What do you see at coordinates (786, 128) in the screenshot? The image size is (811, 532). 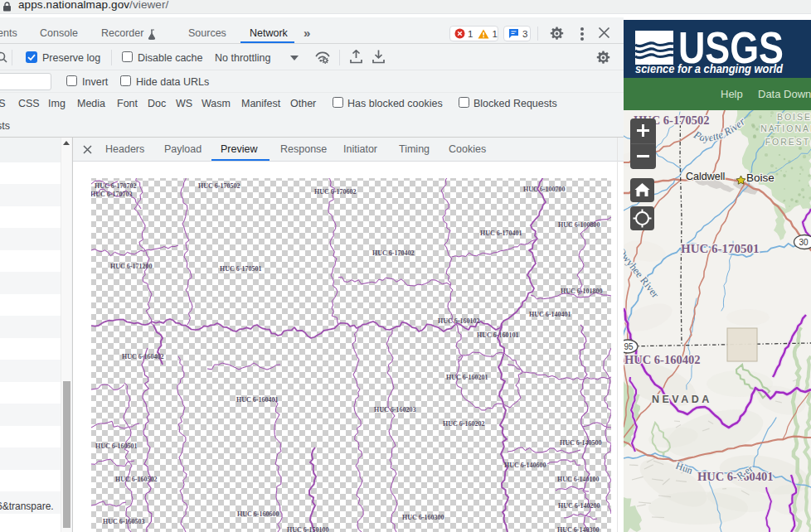 I see `svg-text: NATIONAL` at bounding box center [786, 128].